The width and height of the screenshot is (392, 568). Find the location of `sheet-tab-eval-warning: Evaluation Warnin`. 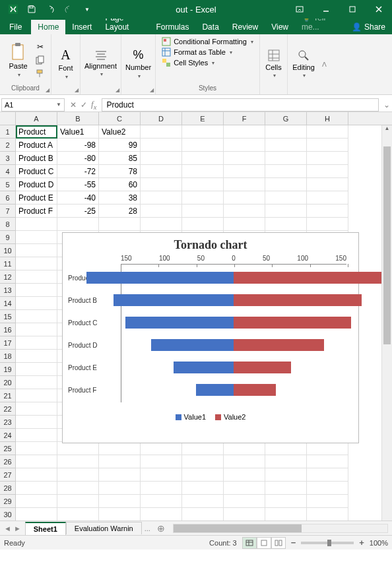

sheet-tab-eval-warning: Evaluation Warnin is located at coordinates (104, 528).